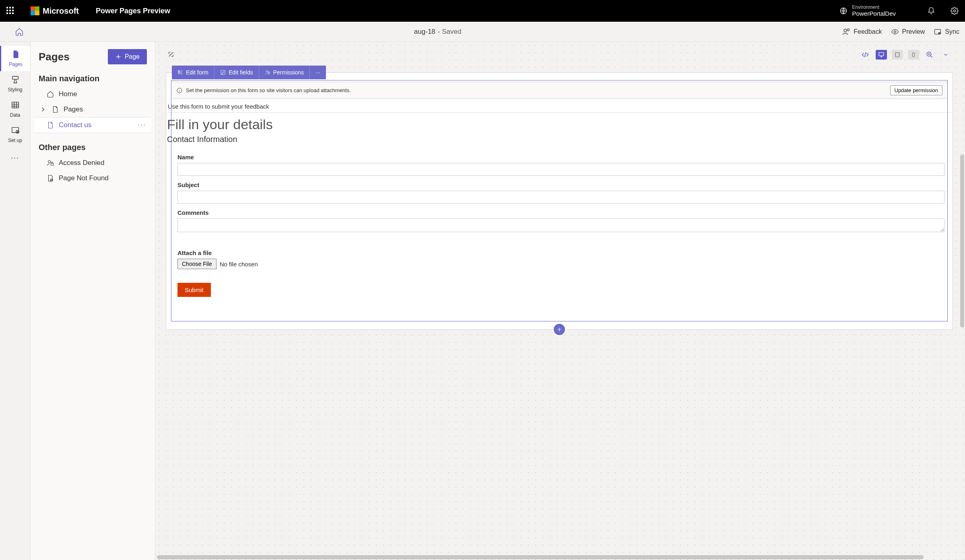  What do you see at coordinates (843, 11) in the screenshot?
I see `globe-icon` at bounding box center [843, 11].